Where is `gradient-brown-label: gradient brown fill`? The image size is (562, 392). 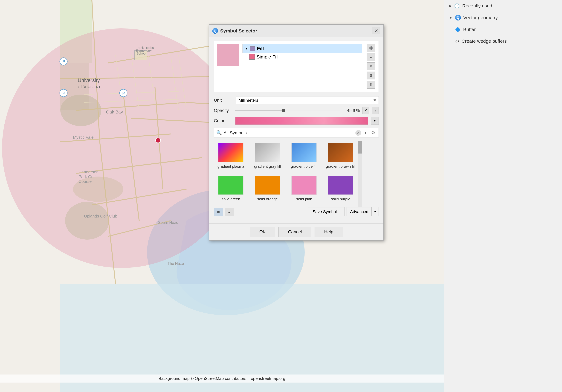 gradient-brown-label: gradient brown fill is located at coordinates (341, 166).